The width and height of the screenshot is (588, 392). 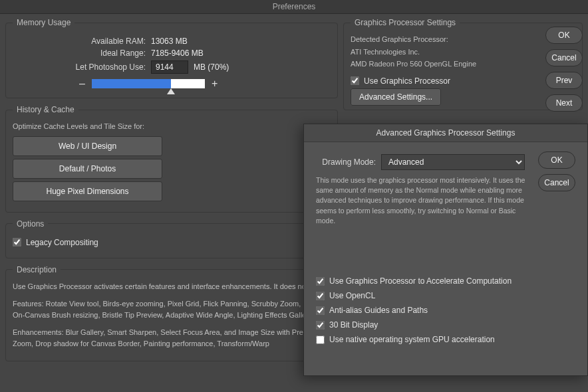 What do you see at coordinates (423, 201) in the screenshot?
I see `drawing-mode-description: This mode uses the graphics processor mo…` at bounding box center [423, 201].